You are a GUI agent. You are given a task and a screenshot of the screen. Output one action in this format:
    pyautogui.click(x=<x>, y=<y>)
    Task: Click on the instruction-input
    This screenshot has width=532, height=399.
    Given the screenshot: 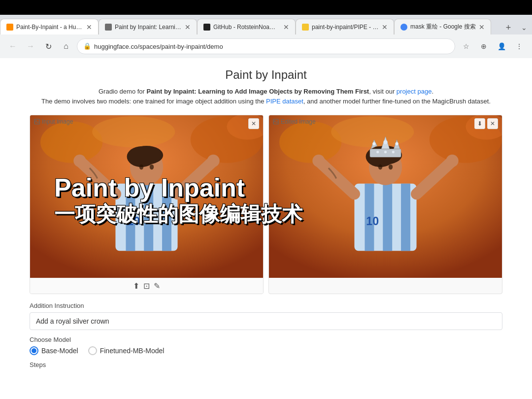 What is the action you would take?
    pyautogui.click(x=266, y=321)
    